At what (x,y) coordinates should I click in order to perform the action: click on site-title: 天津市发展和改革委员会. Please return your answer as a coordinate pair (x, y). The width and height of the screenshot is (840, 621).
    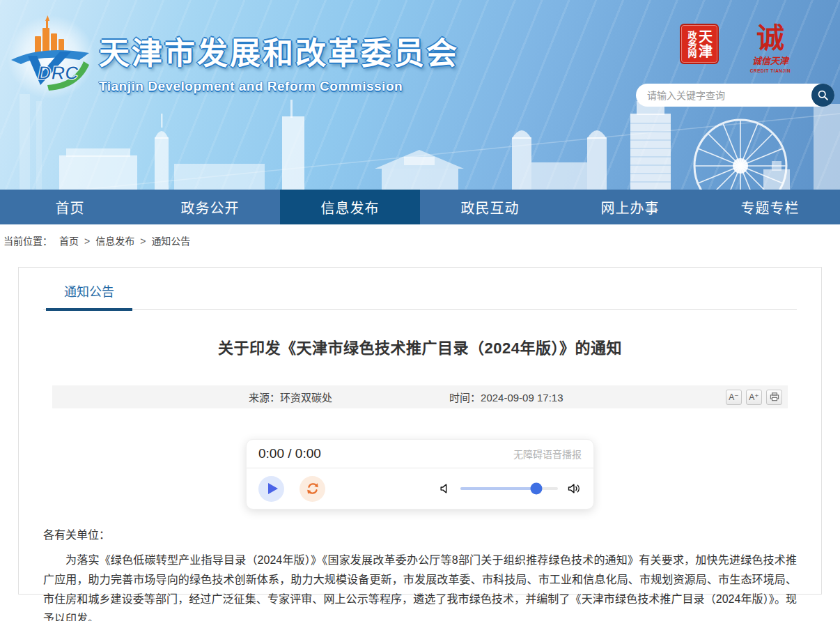
    Looking at the image, I should click on (279, 51).